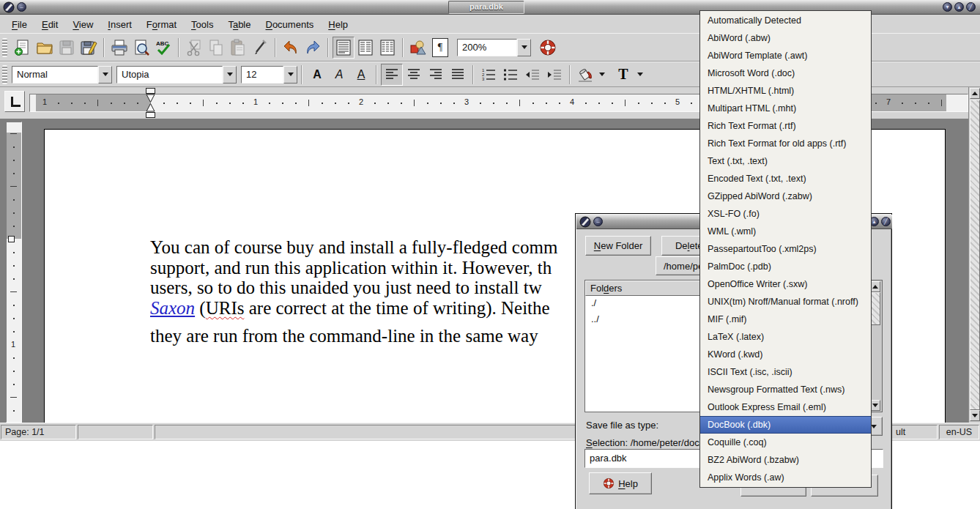 The width and height of the screenshot is (980, 509). What do you see at coordinates (161, 25) in the screenshot?
I see `menu-format: Format` at bounding box center [161, 25].